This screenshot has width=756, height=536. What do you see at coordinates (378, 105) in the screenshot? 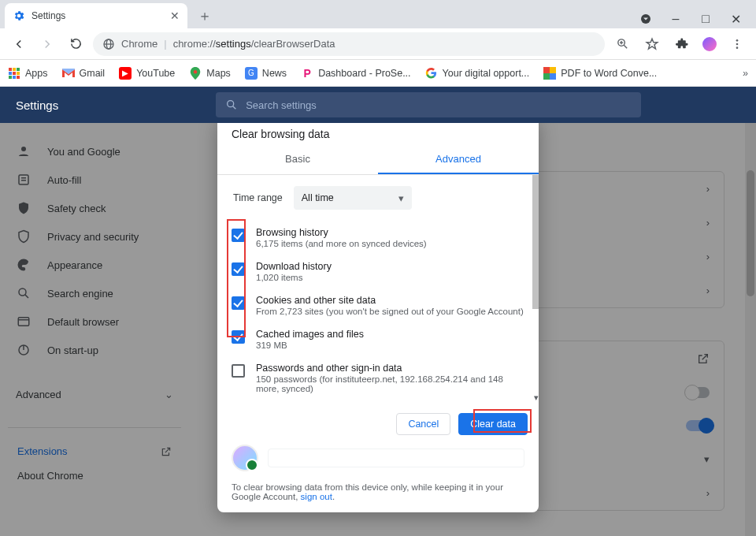
I see `settings-appbar: Settings Search settings` at bounding box center [378, 105].